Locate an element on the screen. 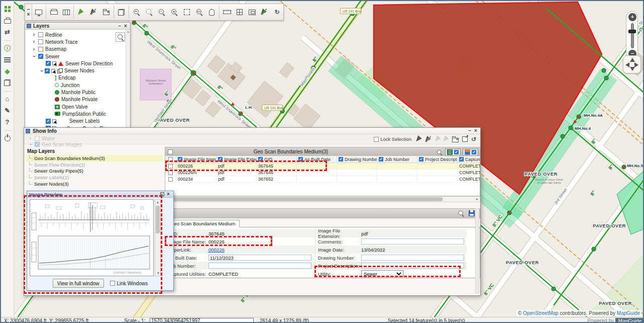  scale-input is located at coordinates (202, 320).